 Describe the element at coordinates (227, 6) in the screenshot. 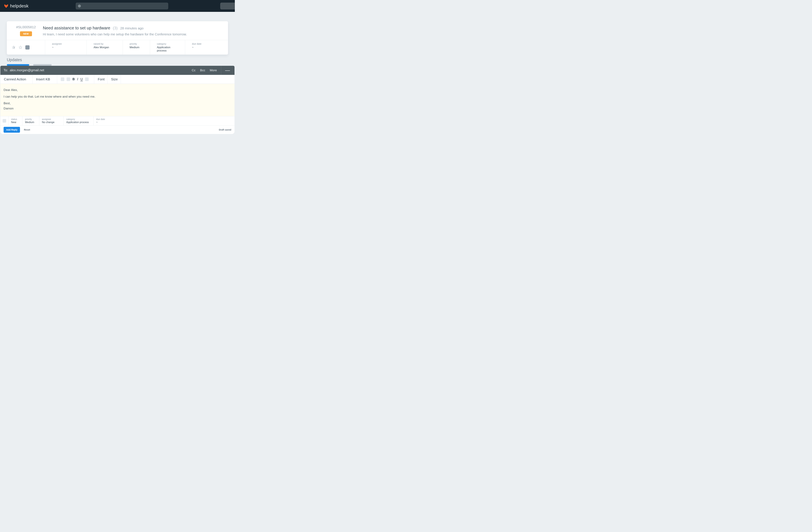

I see `topbar-action-button` at that location.